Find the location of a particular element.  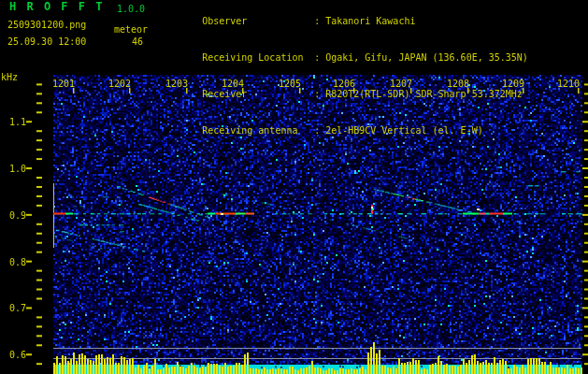

station-row-antenna: Receiving antenna:2el-HB9CV Vertical (el… is located at coordinates (348, 131).